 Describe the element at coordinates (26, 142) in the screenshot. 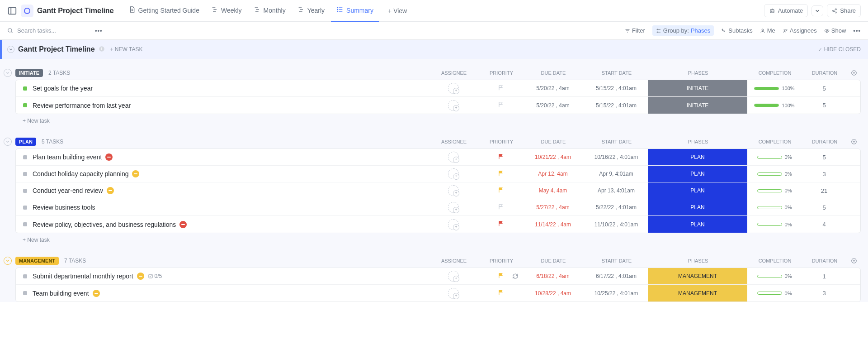

I see `group-badge: PLAN` at that location.